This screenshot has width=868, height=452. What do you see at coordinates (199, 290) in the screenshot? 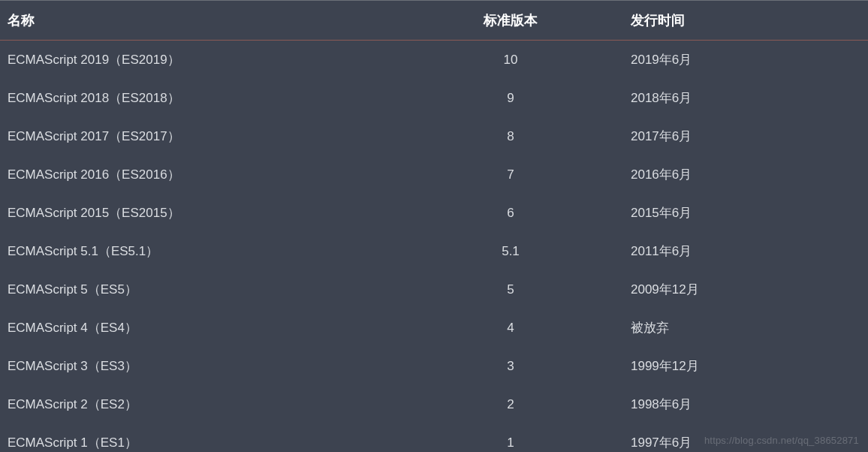
I see `cell-name: ECMAScript 5（ES5）` at bounding box center [199, 290].